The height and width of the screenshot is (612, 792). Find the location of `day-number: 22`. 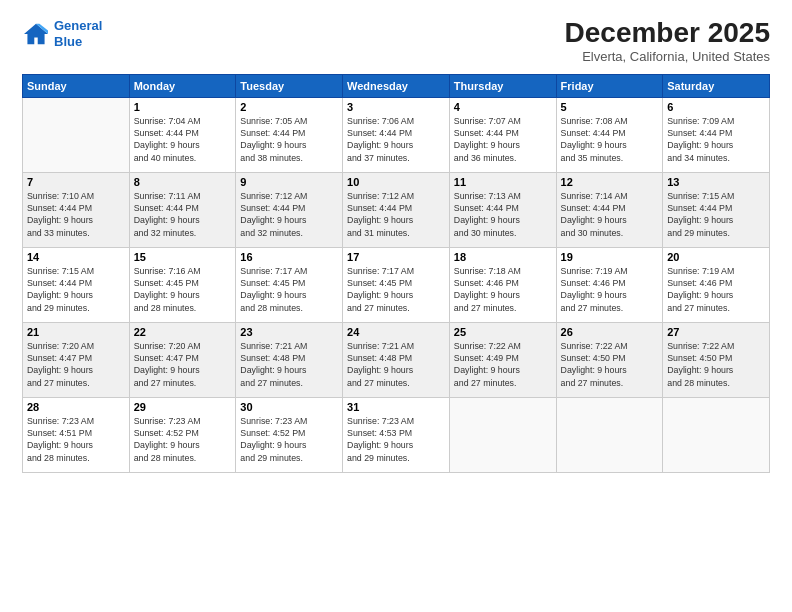

day-number: 22 is located at coordinates (183, 332).